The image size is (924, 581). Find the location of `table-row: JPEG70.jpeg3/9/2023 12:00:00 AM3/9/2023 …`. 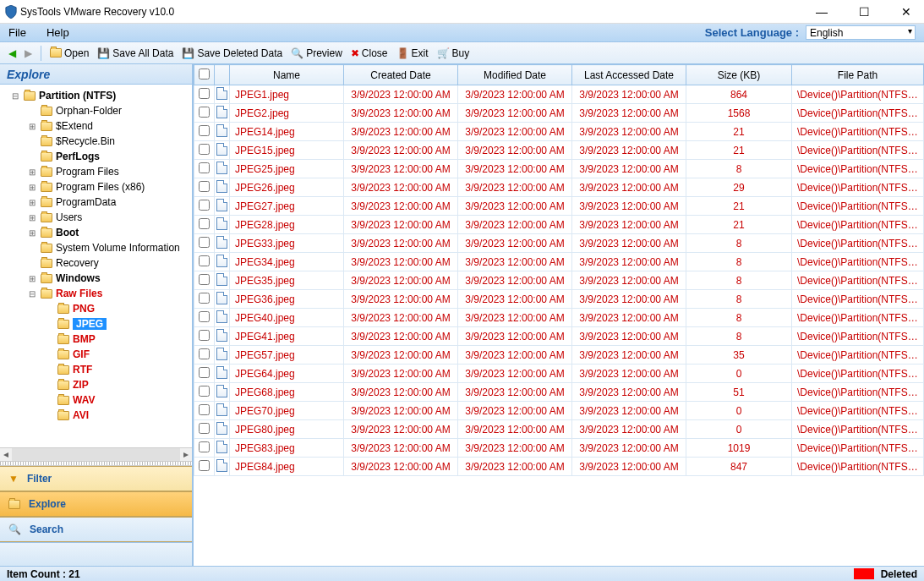

table-row: JPEG70.jpeg3/9/2023 12:00:00 AM3/9/2023 … is located at coordinates (560, 411).